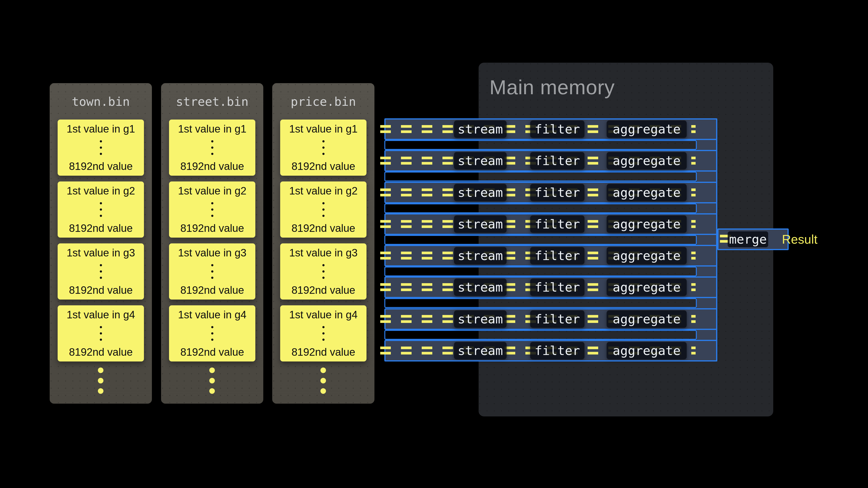 The width and height of the screenshot is (868, 488). What do you see at coordinates (551, 256) in the screenshot?
I see `pipeline-row-5: stream filter aggregate` at bounding box center [551, 256].